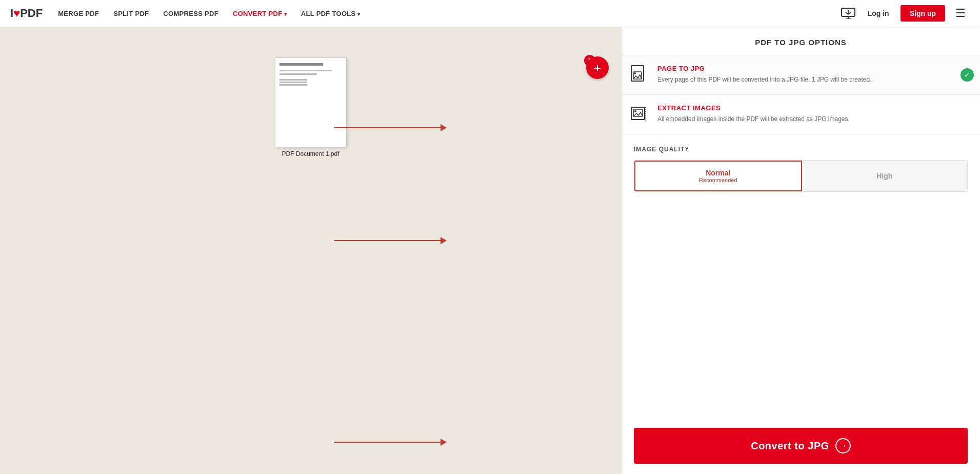 The height and width of the screenshot is (474, 980). What do you see at coordinates (311, 108) in the screenshot?
I see `pdf-file-preview: PDF Document 1.pdf` at bounding box center [311, 108].